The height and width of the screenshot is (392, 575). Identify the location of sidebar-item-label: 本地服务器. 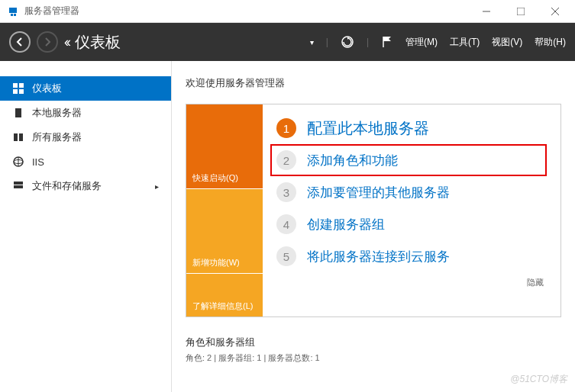
(57, 113).